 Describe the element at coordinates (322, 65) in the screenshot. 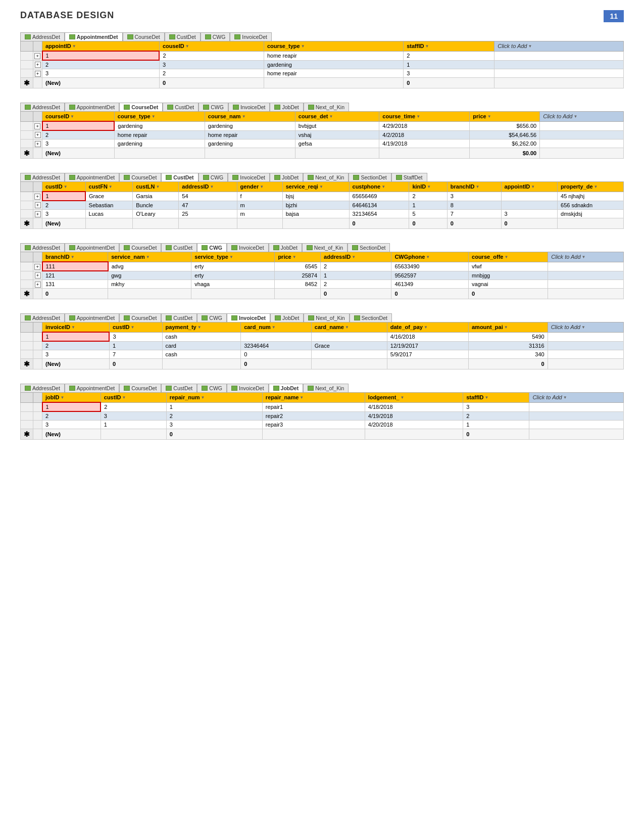

I see `table-row: +23gardening1` at that location.